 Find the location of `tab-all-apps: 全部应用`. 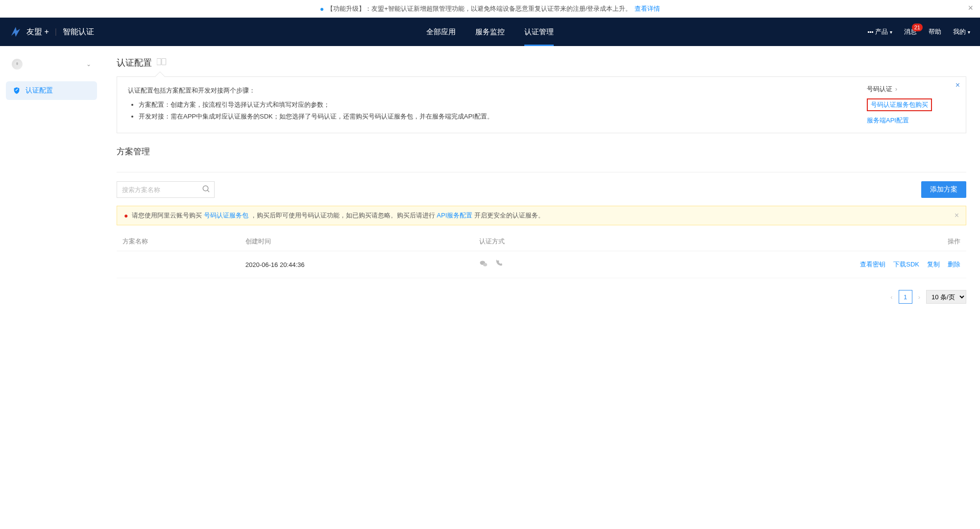

tab-all-apps: 全部应用 is located at coordinates (441, 32).